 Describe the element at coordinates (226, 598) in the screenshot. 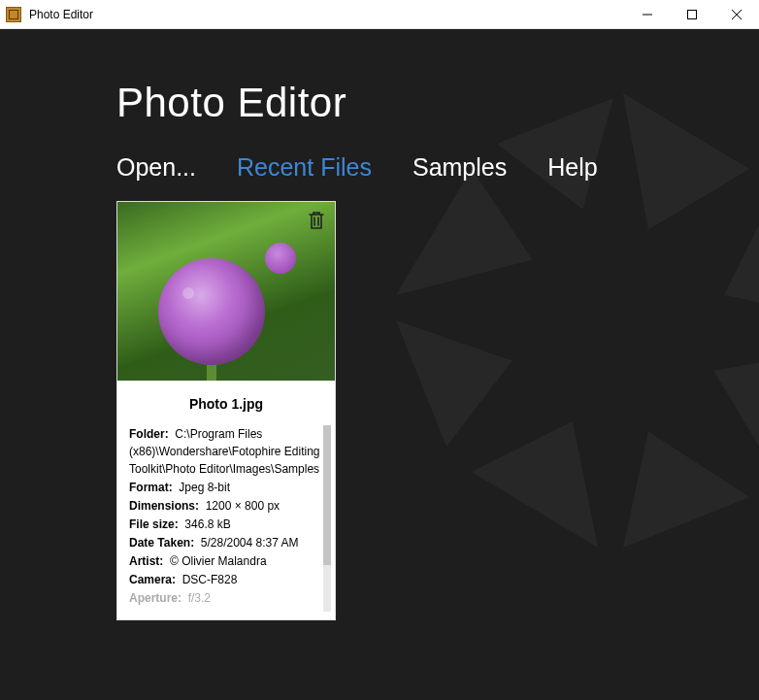

I see `meta-aperture: Aperture: f/3.2` at that location.